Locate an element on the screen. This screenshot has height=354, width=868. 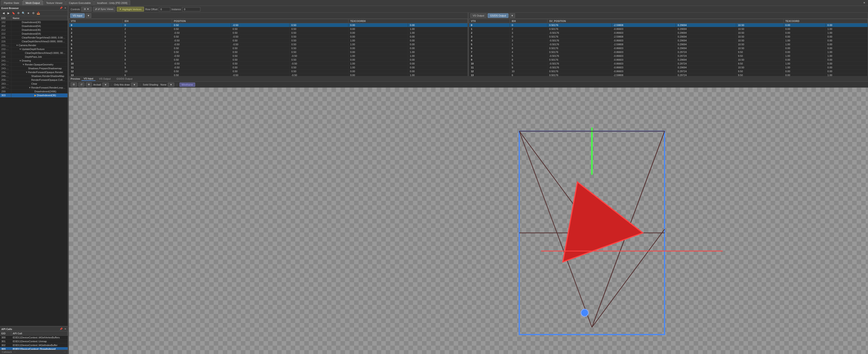
table-cell: 0.00 is located at coordinates (438, 40).